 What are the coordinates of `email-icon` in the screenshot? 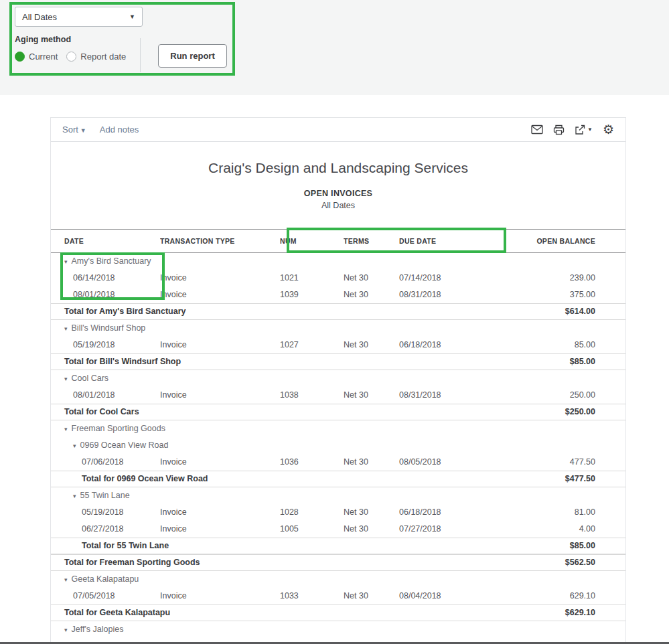 It's located at (537, 130).